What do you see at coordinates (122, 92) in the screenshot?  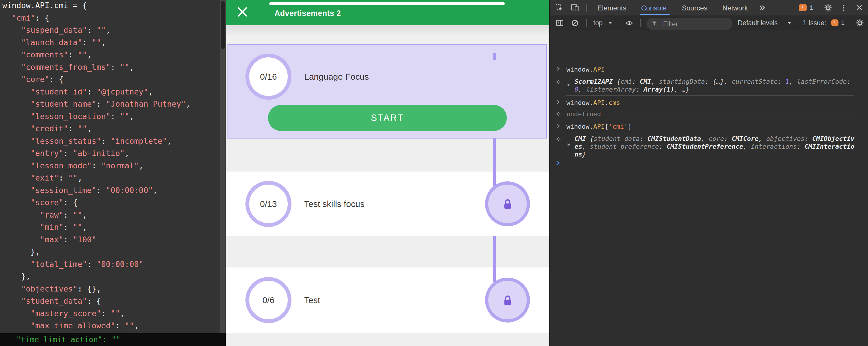 I see `code-segment: "@jcputney"` at bounding box center [122, 92].